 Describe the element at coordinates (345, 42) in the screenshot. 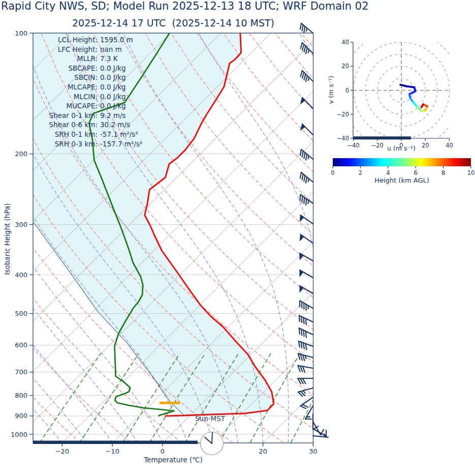

I see `hodograph-v-tick-label: 40` at that location.